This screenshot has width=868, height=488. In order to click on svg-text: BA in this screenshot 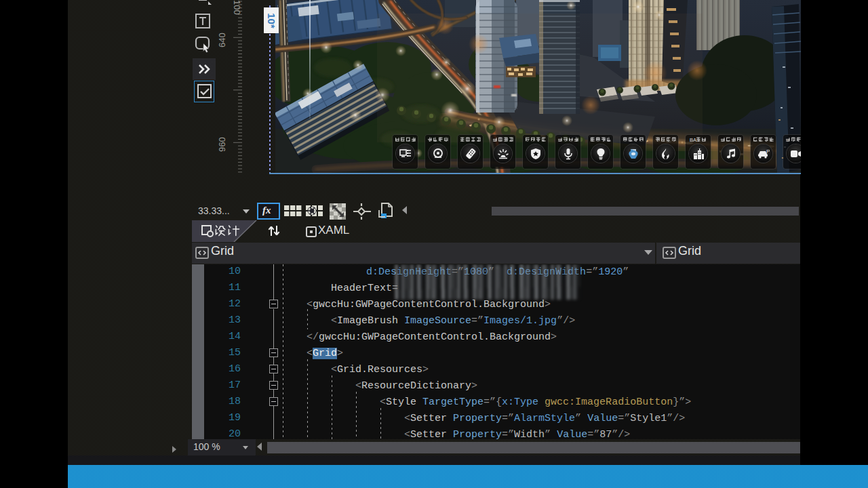, I will do `click(693, 140)`.